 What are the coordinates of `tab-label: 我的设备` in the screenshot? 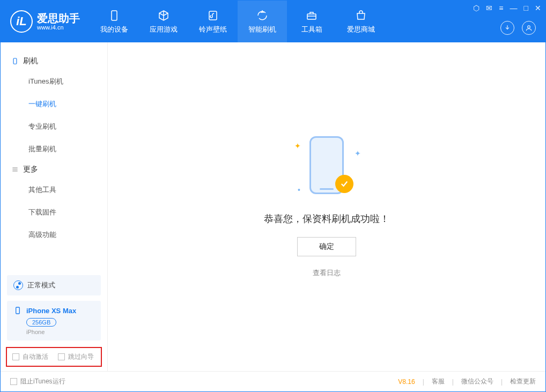 It's located at (114, 29).